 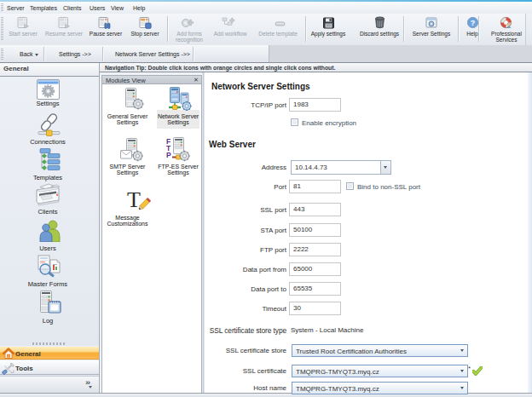 What do you see at coordinates (169, 155) in the screenshot?
I see `svg-text: P` at bounding box center [169, 155].